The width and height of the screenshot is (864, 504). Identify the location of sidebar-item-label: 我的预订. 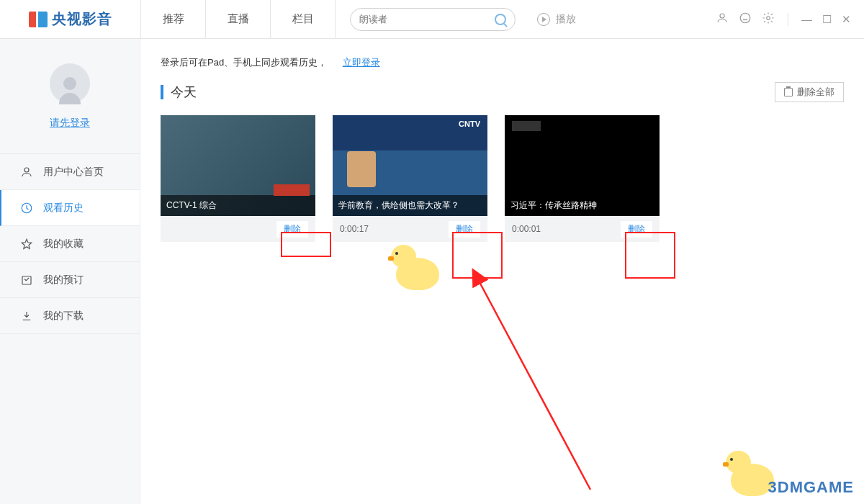
(63, 280).